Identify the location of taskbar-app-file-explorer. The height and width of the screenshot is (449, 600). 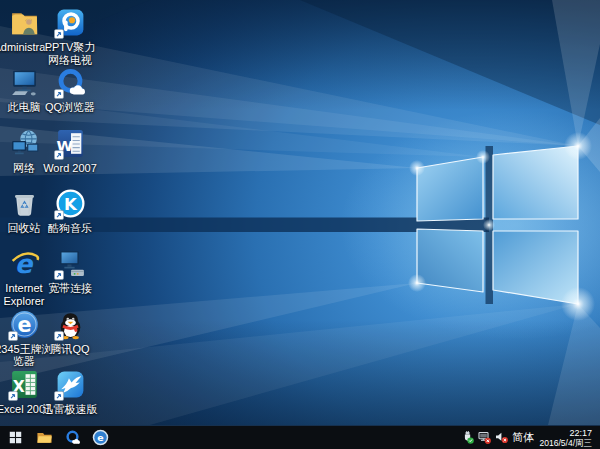
(44, 438).